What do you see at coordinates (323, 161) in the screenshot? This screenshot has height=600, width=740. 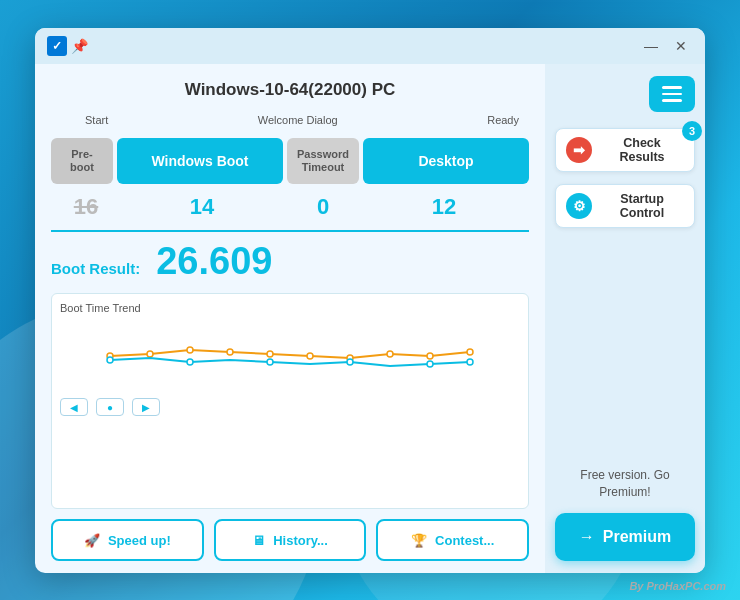 I see `phase-timeout-button: PasswordTimeout` at bounding box center [323, 161].